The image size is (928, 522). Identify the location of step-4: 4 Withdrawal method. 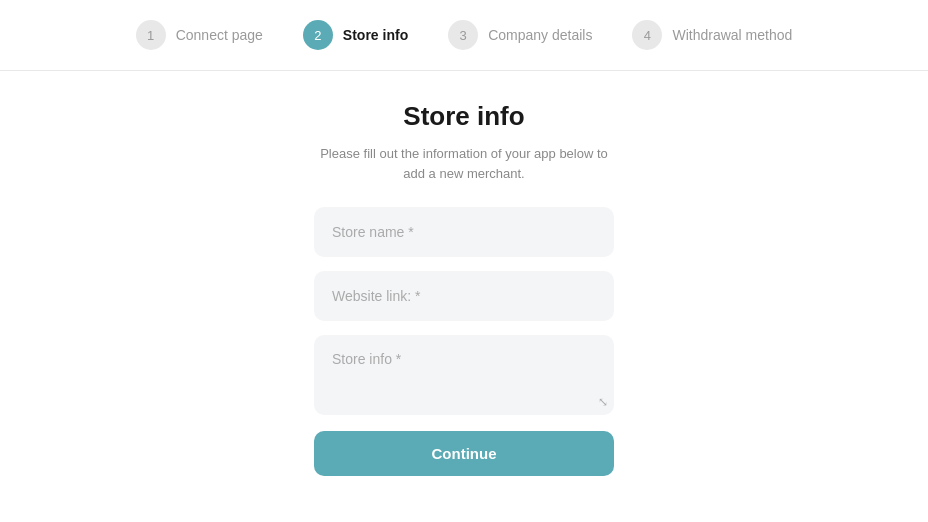
(712, 35).